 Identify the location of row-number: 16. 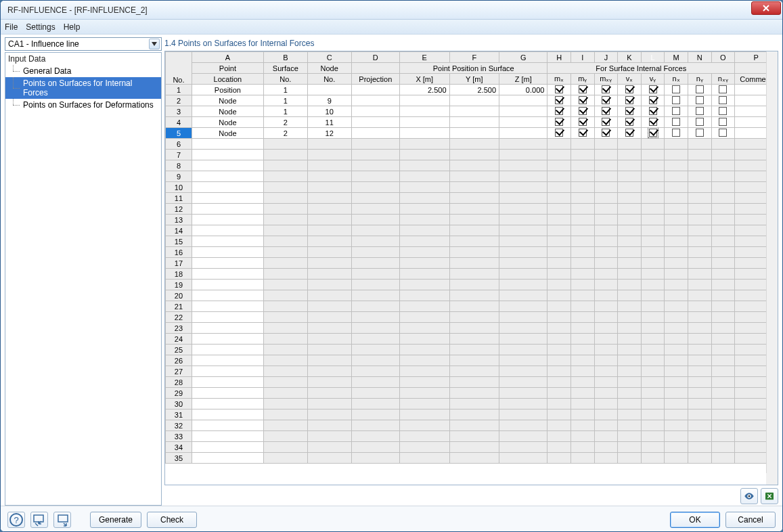
(179, 252).